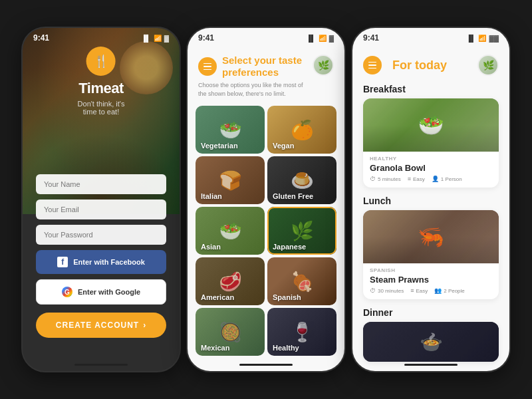 The width and height of the screenshot is (532, 399). What do you see at coordinates (431, 170) in the screenshot?
I see `breakfast-info: HEALTHY Granola Bowl ⏱ 5 minutes ≡ Easy …` at bounding box center [431, 170].